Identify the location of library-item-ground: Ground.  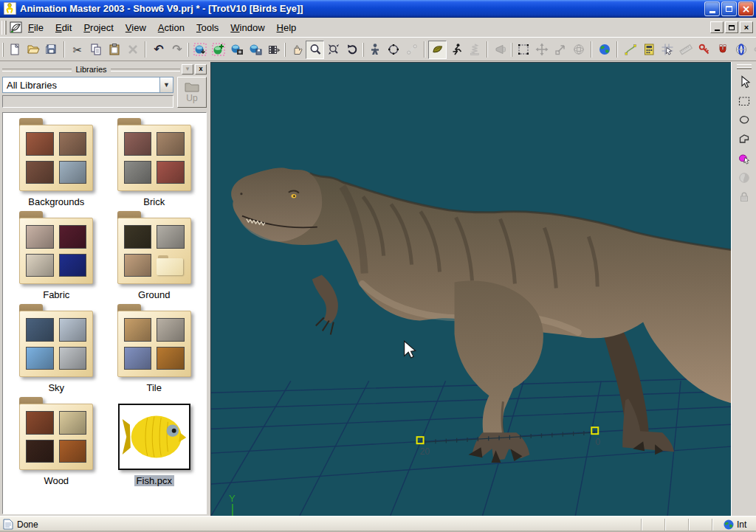
(155, 259).